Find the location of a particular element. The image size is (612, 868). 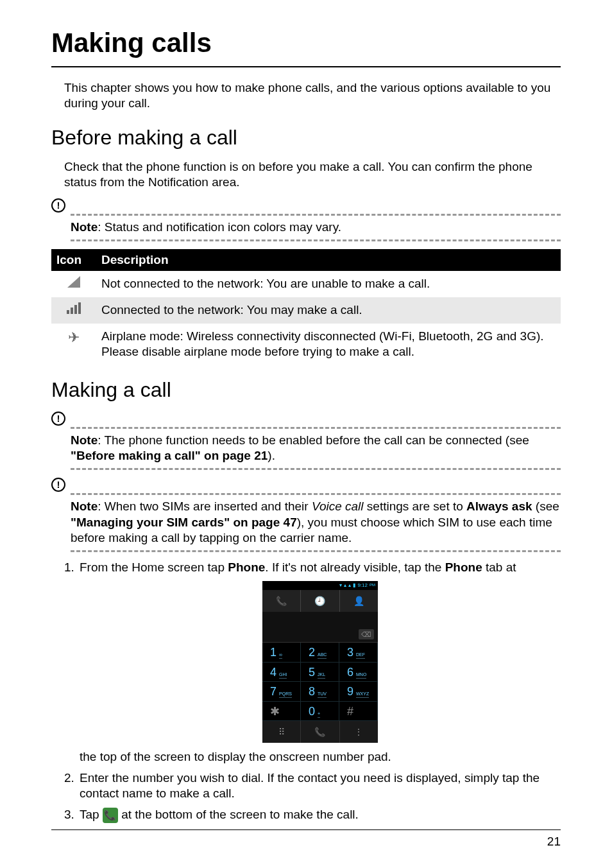

note-content: Note: When two SIMs are inserted and the… is located at coordinates (316, 523).